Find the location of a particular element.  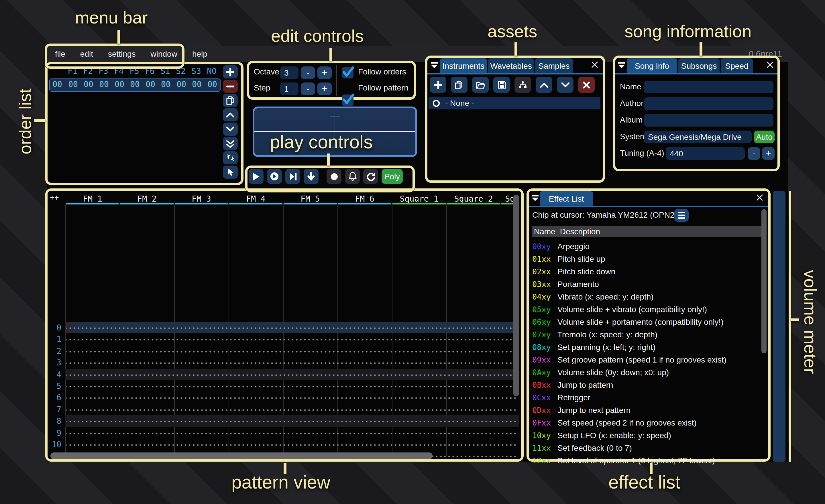

effect-row: 09xxSet groove pattern (speed 1 if no gr… is located at coordinates (646, 360).